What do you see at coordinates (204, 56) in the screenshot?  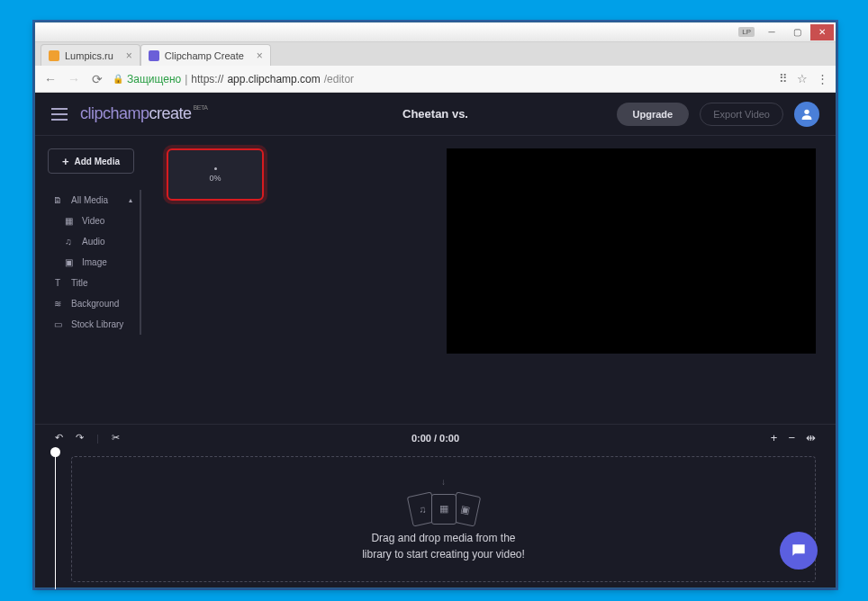 I see `tab-label: Clipchamp Create` at bounding box center [204, 56].